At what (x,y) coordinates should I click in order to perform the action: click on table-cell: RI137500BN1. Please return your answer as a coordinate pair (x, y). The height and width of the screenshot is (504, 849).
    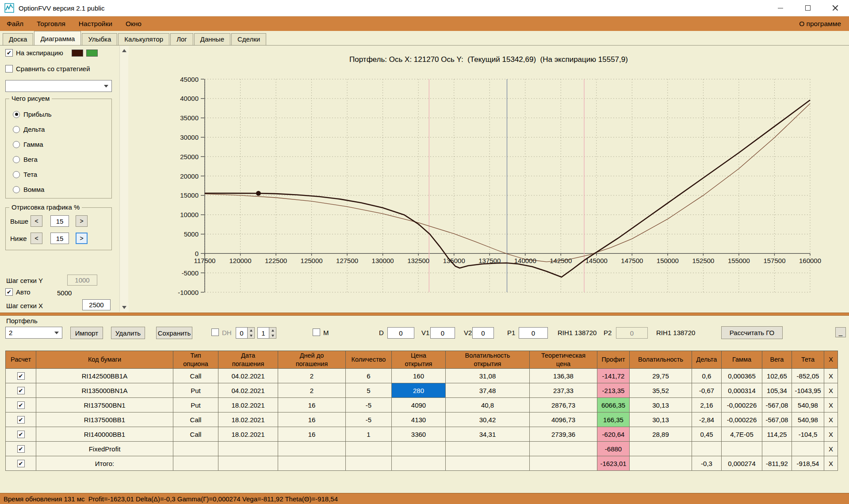
    Looking at the image, I should click on (105, 405).